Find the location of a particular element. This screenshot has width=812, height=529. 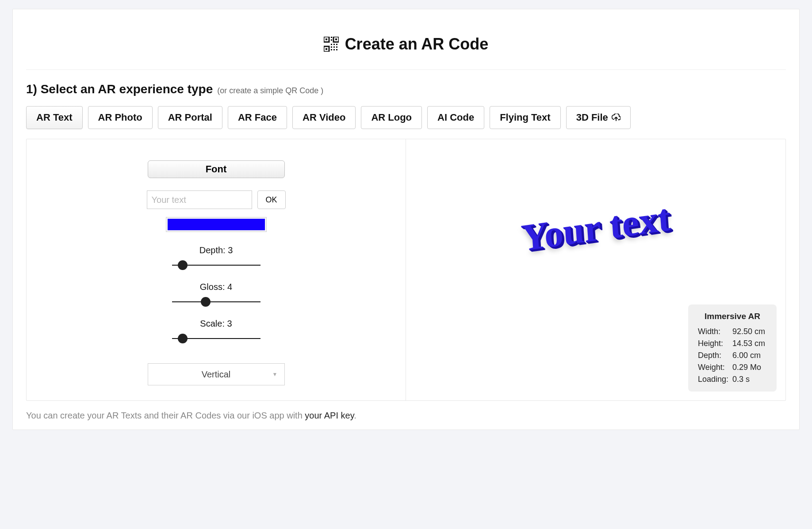

preview-3d-text: Your text is located at coordinates (596, 227).